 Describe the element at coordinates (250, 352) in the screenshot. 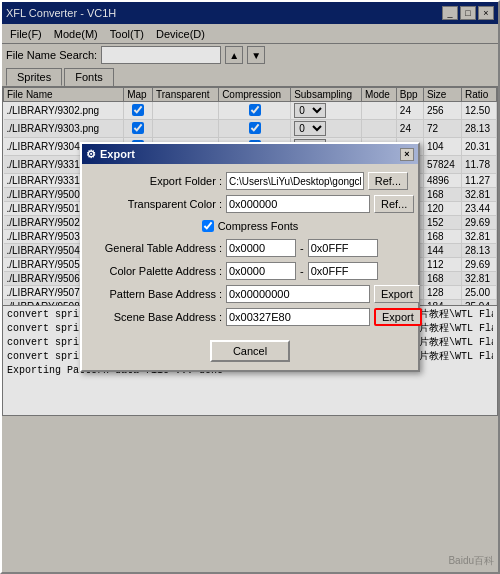

I see `dialog-footer: Cancel` at that location.